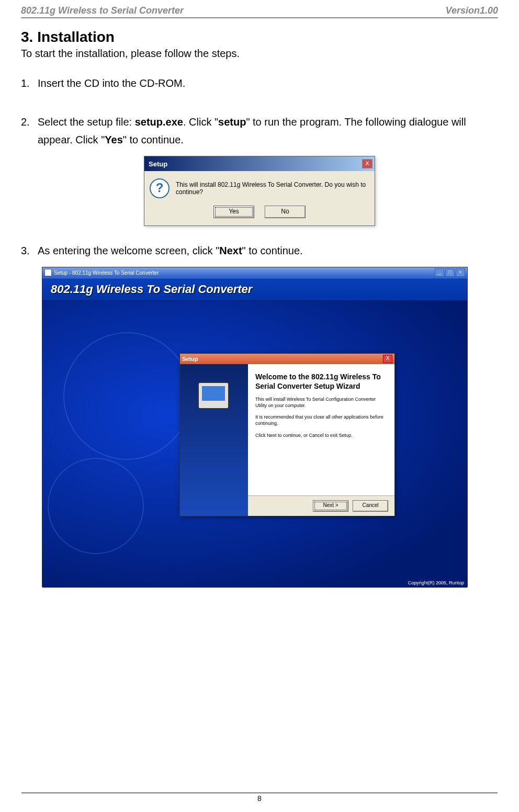 The width and height of the screenshot is (519, 812). I want to click on dialog-body: ? This will install 802.11g Wireless To …, so click(260, 188).